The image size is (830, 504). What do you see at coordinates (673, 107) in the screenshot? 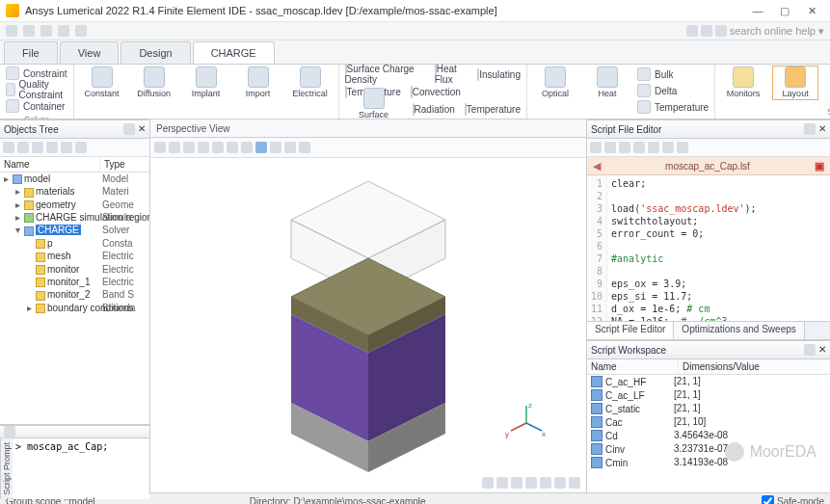
I see `ribbon-temp3: Temperature` at bounding box center [673, 107].